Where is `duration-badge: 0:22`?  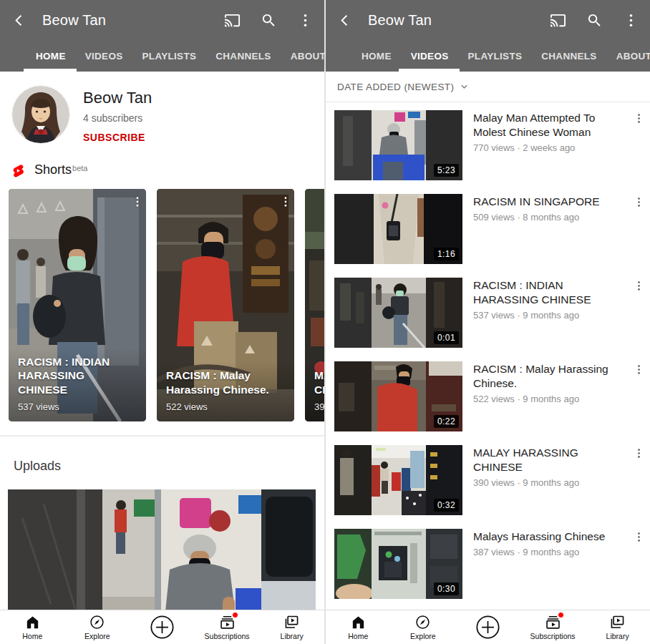 duration-badge: 0:22 is located at coordinates (447, 421).